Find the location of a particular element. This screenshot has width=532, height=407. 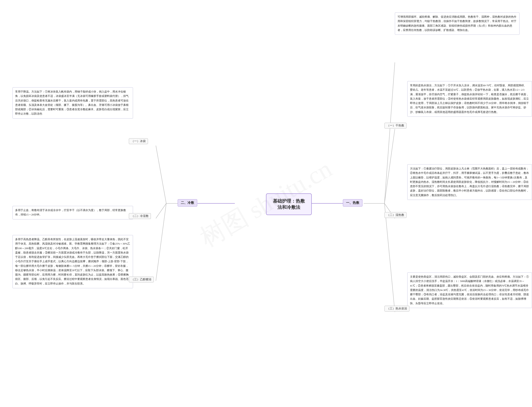

ice-bag-content: 常用于降温。方法如下：①将冰块装入帆布袋内，用锤子敲碎成小块，倒入盆中，用水冲去… is located at coordinates (73, 103).